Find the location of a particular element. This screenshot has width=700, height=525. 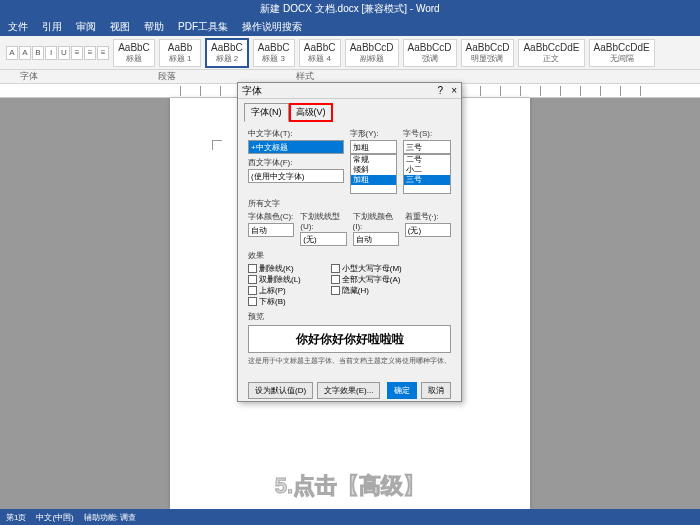

hint-text: 这是用于中文标题主题字体。当前文档主题定义将使用哪种字体。 is located at coordinates (350, 361).